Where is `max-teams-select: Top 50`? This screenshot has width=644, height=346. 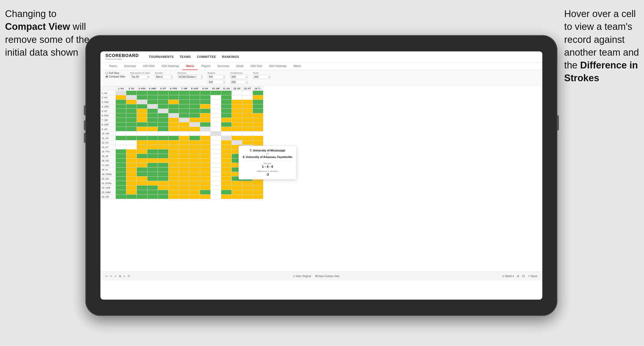
max-teams-select: Top 50 is located at coordinates (139, 77).